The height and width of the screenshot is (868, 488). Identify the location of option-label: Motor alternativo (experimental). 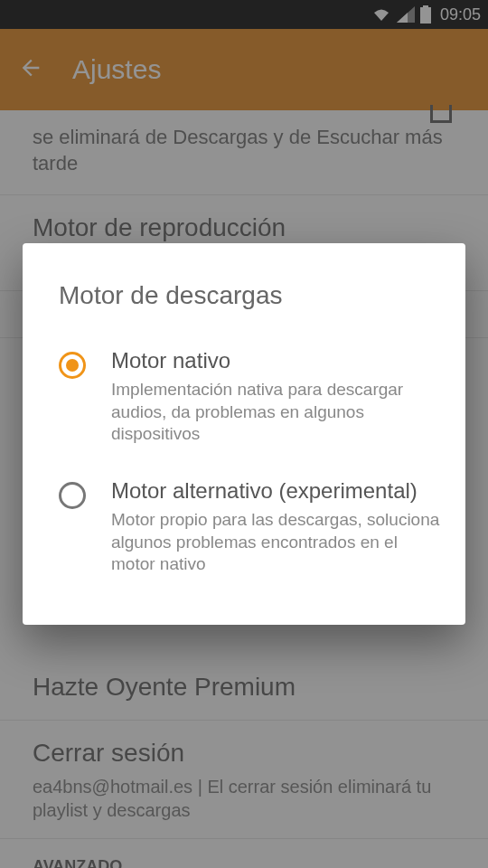
(276, 491).